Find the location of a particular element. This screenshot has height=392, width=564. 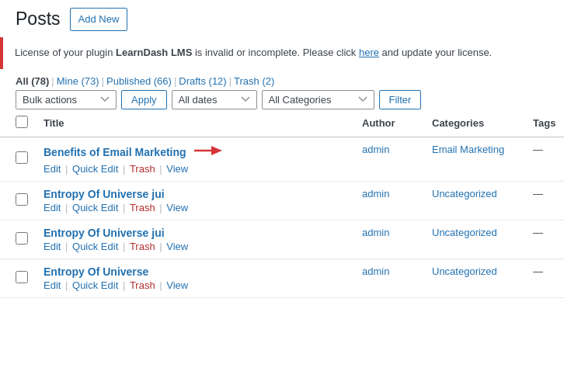

sub-nav-item-mine: Mine (73) is located at coordinates (78, 81).